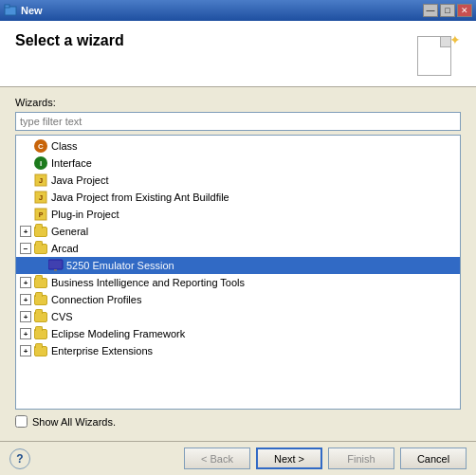 The image size is (476, 475). I want to click on item-label: Arcad, so click(64, 248).